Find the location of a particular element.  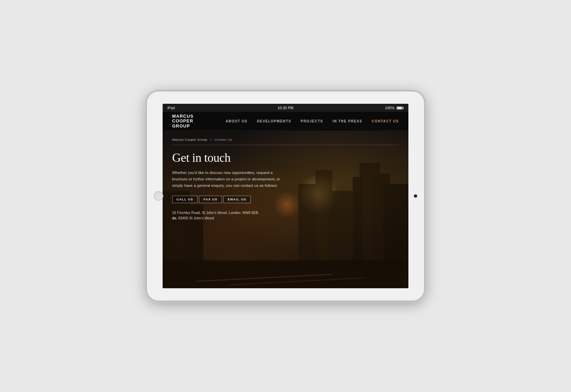

camera-right is located at coordinates (416, 196).